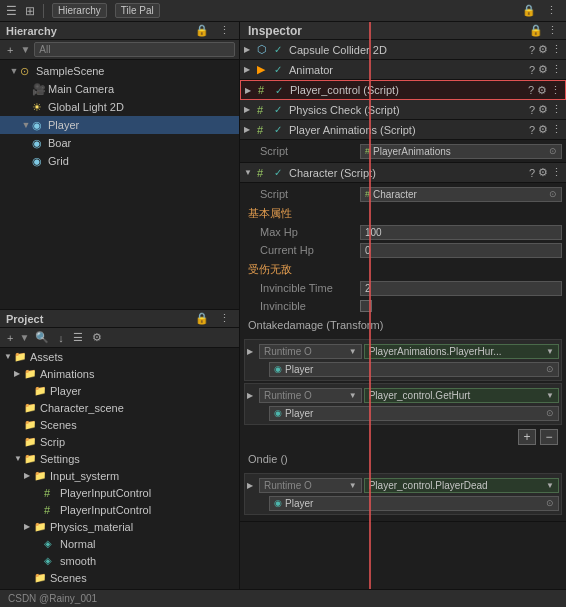 This screenshot has width=566, height=607. I want to click on more-icon: ⋮, so click(552, 10).